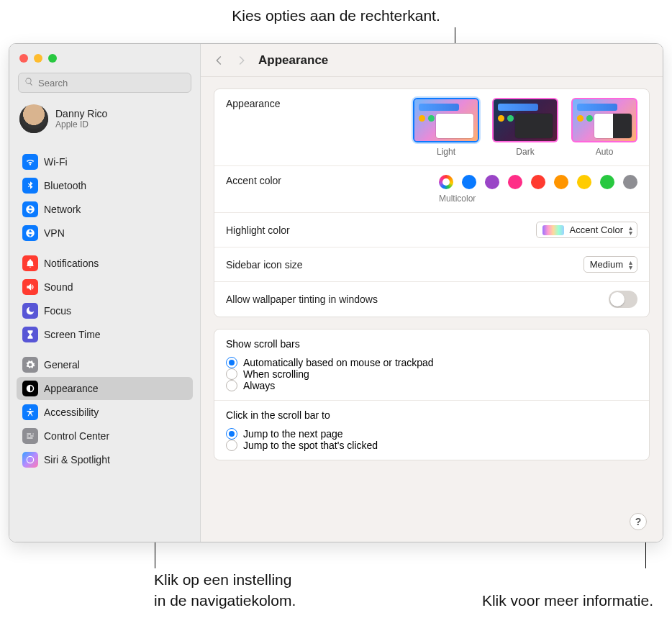 This screenshot has width=672, height=618. Describe the element at coordinates (584, 182) in the screenshot. I see `accent-color-yellow` at that location.